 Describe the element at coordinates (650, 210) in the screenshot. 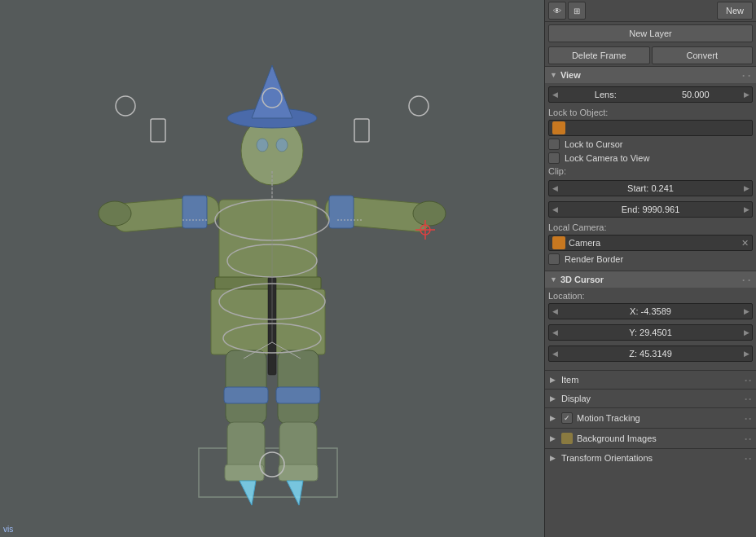

I see `clip-end-row: ◀ End: 9990.961 ▶` at that location.